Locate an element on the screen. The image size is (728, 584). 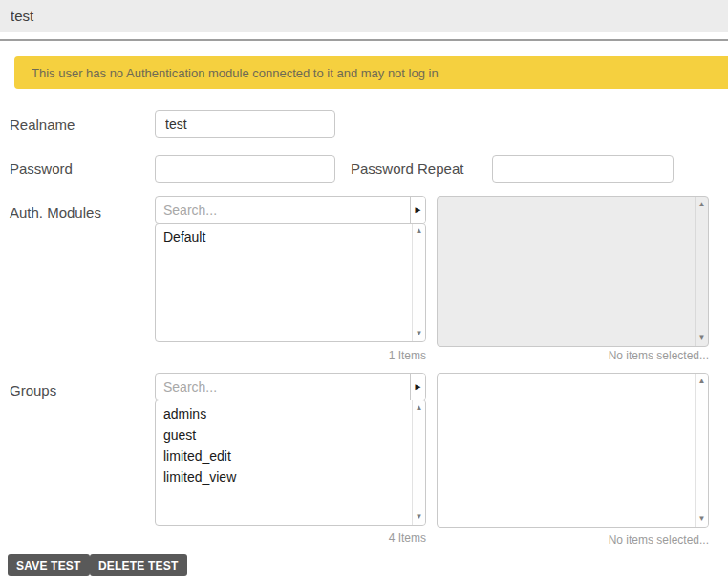
realname-label: Realname is located at coordinates (42, 125).